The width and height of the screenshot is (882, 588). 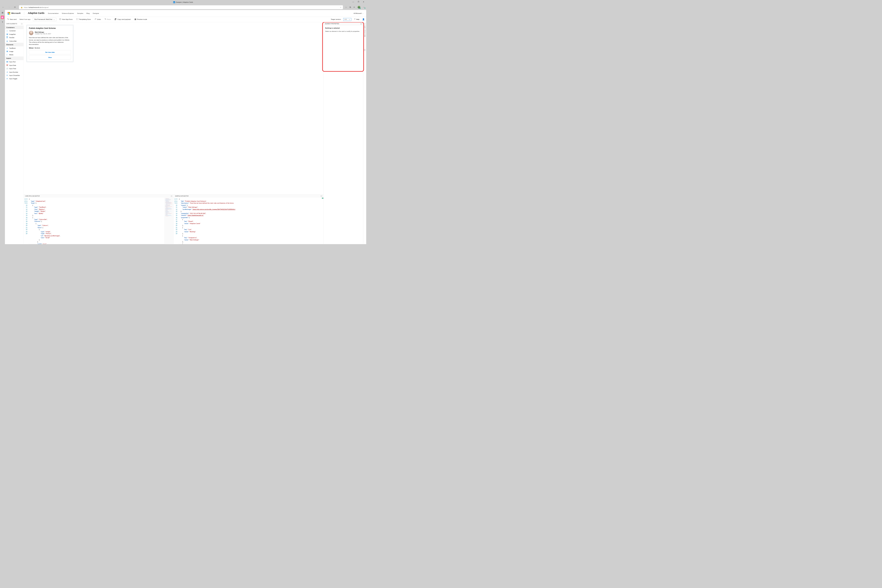 What do you see at coordinates (108, 20) in the screenshot?
I see `redo-button: ↷Redo` at bounding box center [108, 20].